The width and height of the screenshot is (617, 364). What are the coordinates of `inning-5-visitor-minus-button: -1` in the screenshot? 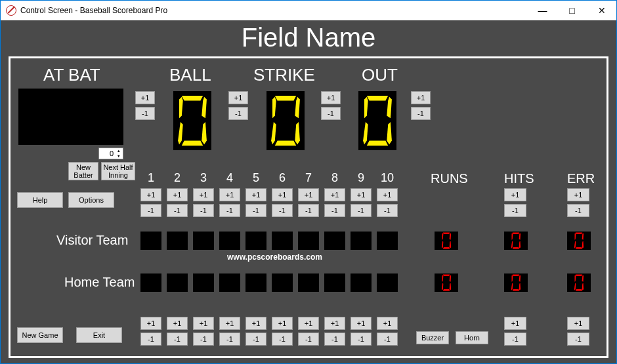 It's located at (256, 211).